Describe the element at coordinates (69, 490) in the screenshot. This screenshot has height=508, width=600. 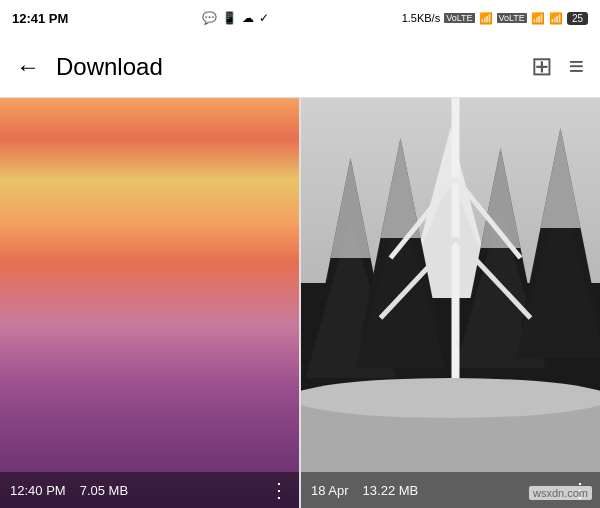
I see `item-meta-left: 12:40 PM 7.05 MB` at that location.